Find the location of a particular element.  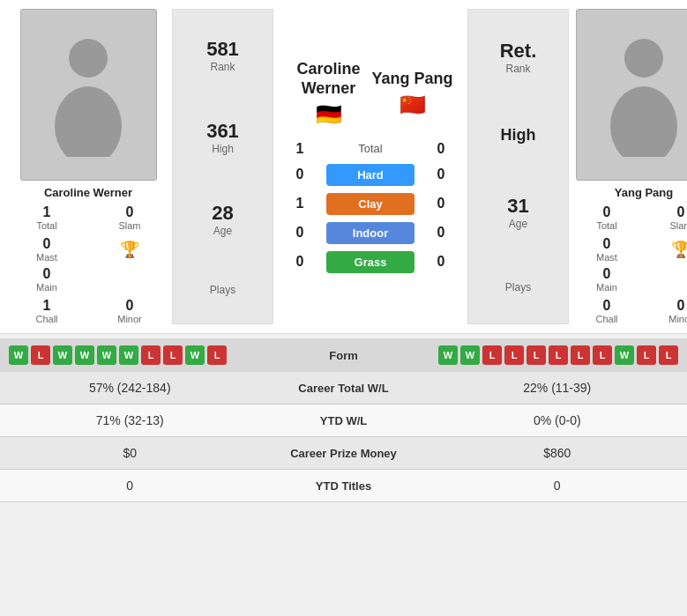

player1-photo is located at coordinates (88, 95).